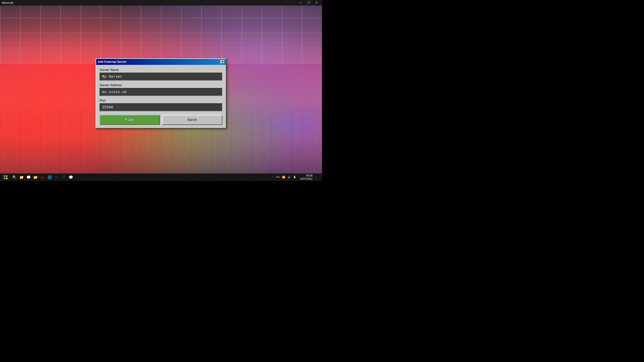 This screenshot has height=362, width=644. What do you see at coordinates (50, 177) in the screenshot?
I see `taskbar-icon-browser: 🌐` at bounding box center [50, 177].